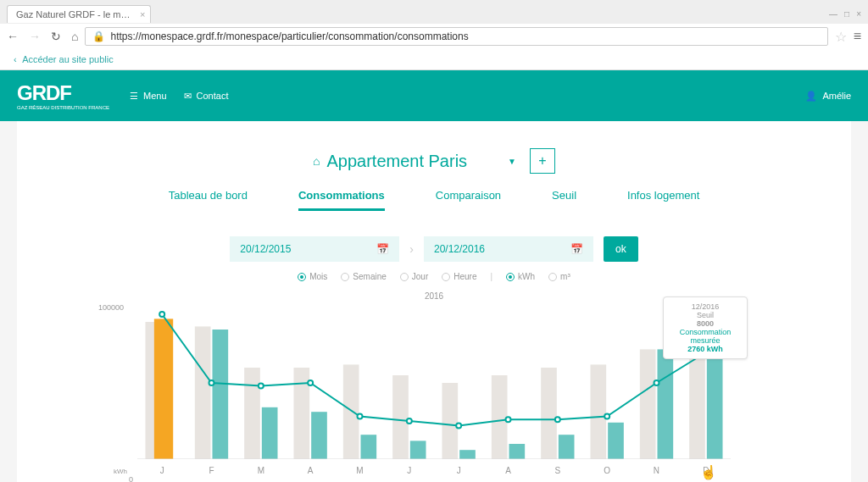  What do you see at coordinates (289, 36) in the screenshot?
I see `url-text: https://monespace.grdf.fr/monespace/part…` at bounding box center [289, 36].